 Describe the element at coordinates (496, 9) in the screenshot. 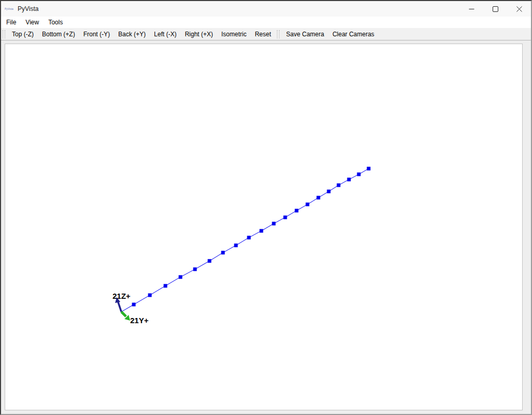

I see `maximize-icon` at that location.